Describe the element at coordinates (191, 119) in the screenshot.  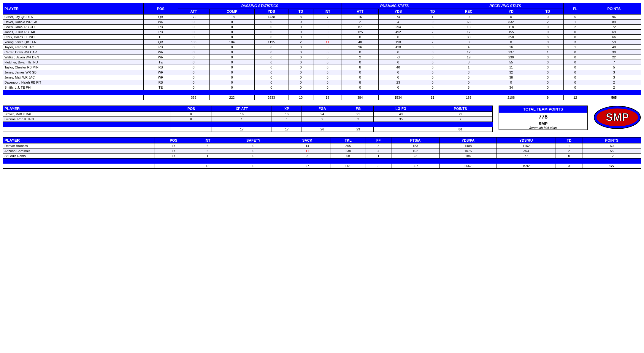
I see `k-pos: K` at that location.